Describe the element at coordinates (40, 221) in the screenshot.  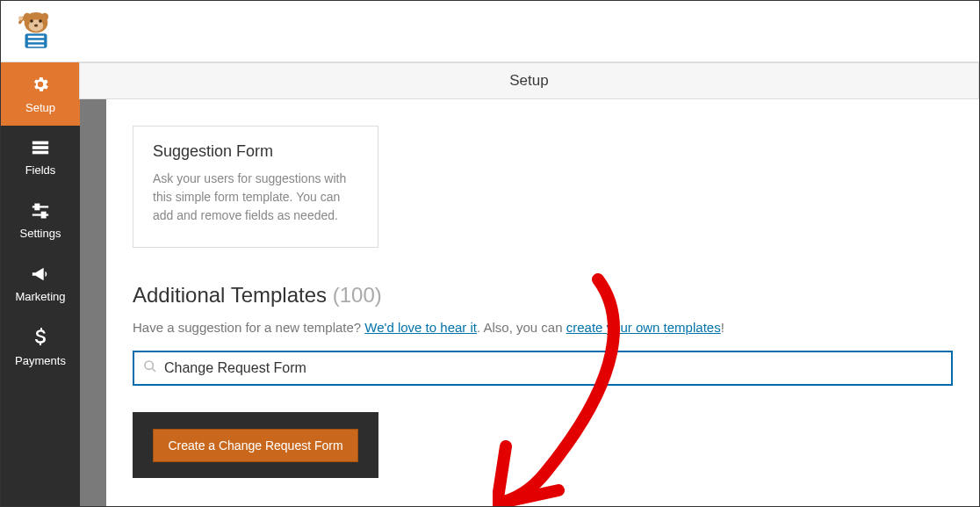
I see `sidebar-item-settings: Settings` at that location.